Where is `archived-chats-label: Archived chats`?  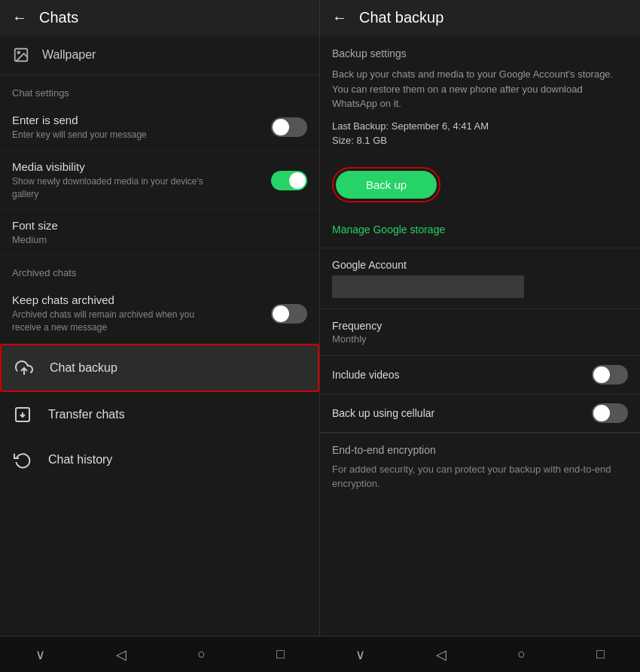 archived-chats-label: Archived chats is located at coordinates (160, 269).